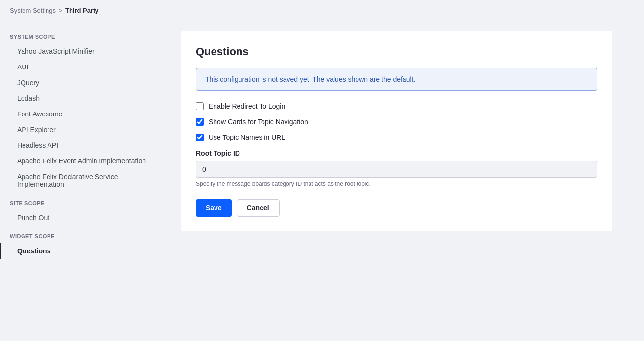 The width and height of the screenshot is (644, 341). What do you see at coordinates (397, 106) in the screenshot?
I see `enable-redirect-to-login-field: Enable Redirect To Login` at bounding box center [397, 106].